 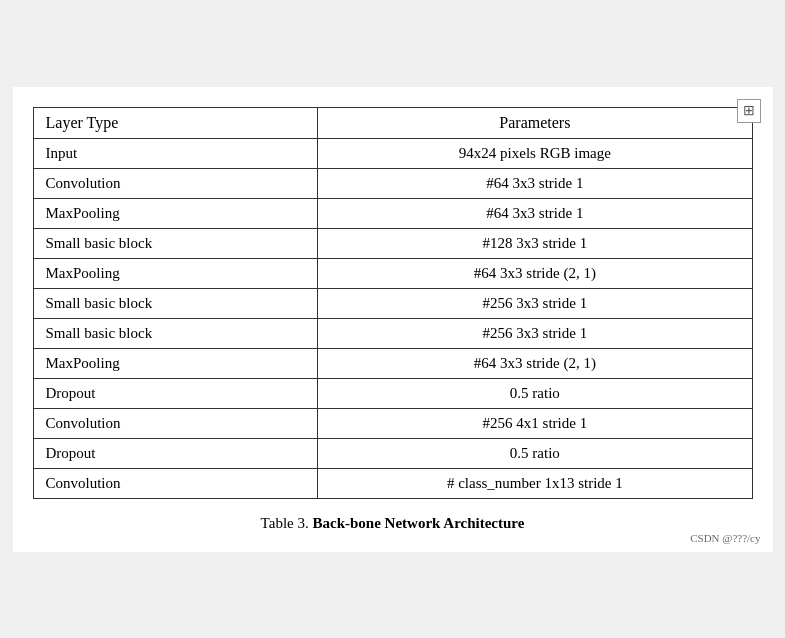 What do you see at coordinates (535, 153) in the screenshot?
I see `cell-parameters: 94x24 pixels RGB image` at bounding box center [535, 153].